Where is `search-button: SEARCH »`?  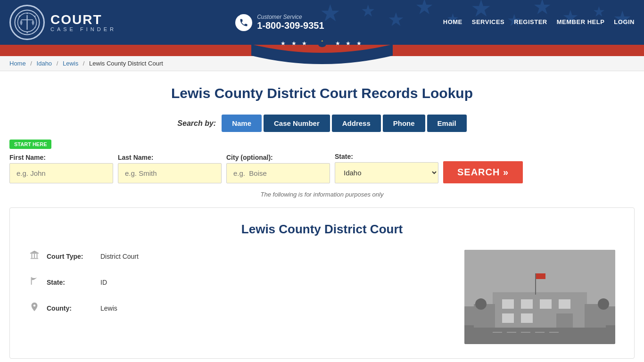
search-button: SEARCH » is located at coordinates (483, 173).